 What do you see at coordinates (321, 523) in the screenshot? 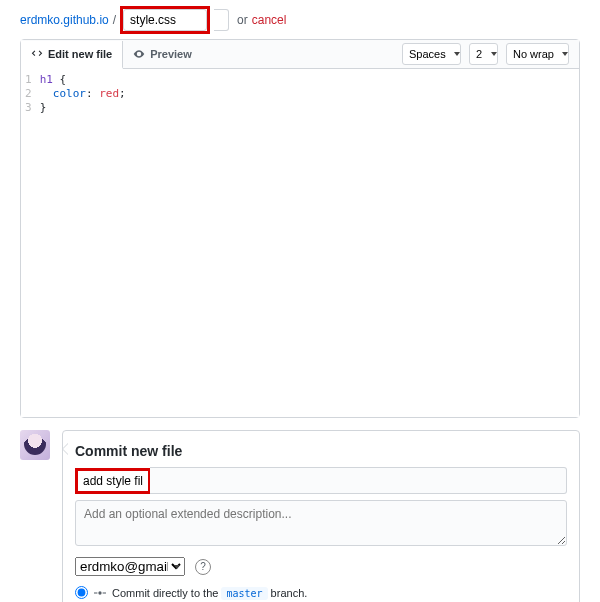
I see `commit-description` at bounding box center [321, 523].